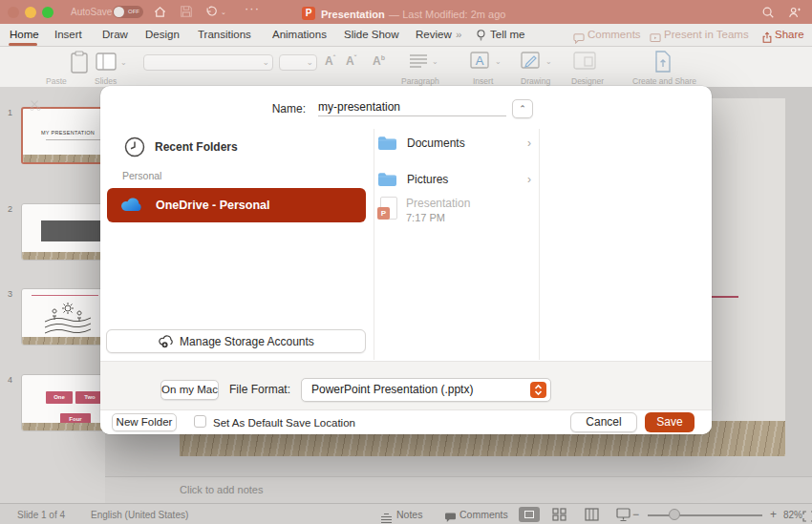 The width and height of the screenshot is (812, 524). Describe the element at coordinates (793, 515) in the screenshot. I see `zoom-percentage: 82%` at that location.